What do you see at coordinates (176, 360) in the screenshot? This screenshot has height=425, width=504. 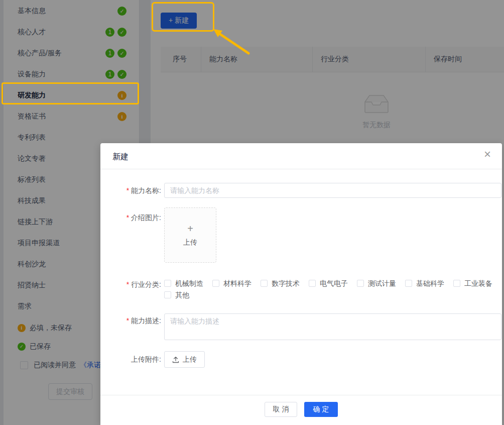 I see `upload-icon` at bounding box center [176, 360].